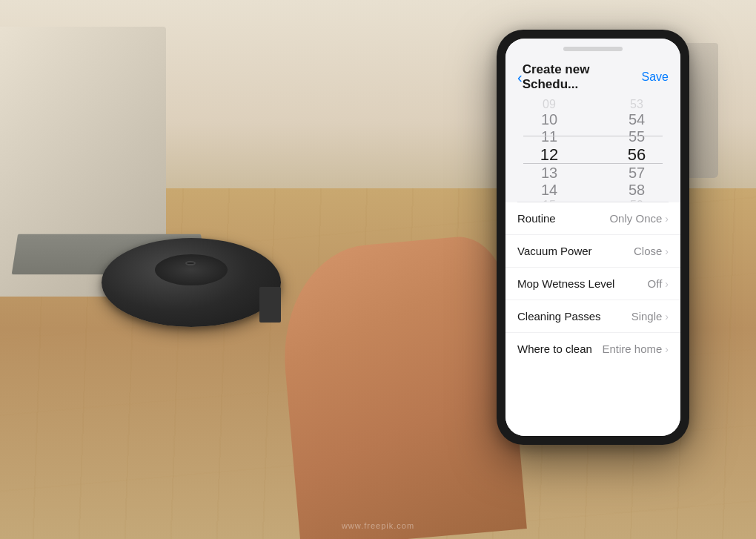  What do you see at coordinates (647, 316) in the screenshot?
I see `cleaning-passes-value-text: Single` at bounding box center [647, 316].